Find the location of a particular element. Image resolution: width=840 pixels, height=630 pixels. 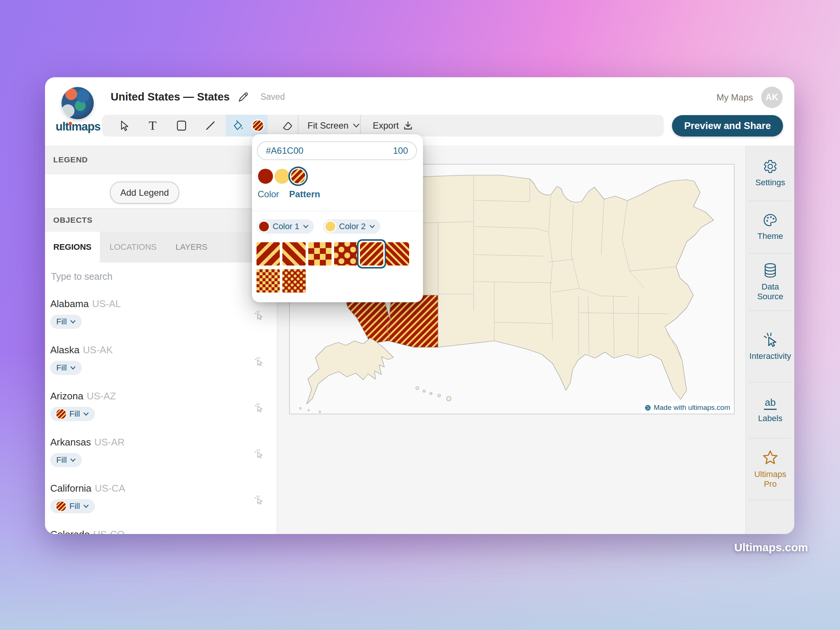

text-tool-button: T is located at coordinates (153, 125).